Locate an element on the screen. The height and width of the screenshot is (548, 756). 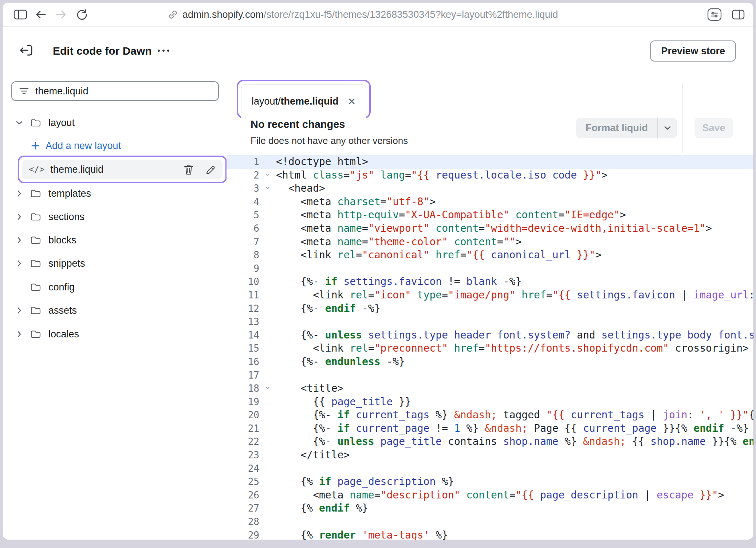
rename-file-icon is located at coordinates (210, 169).